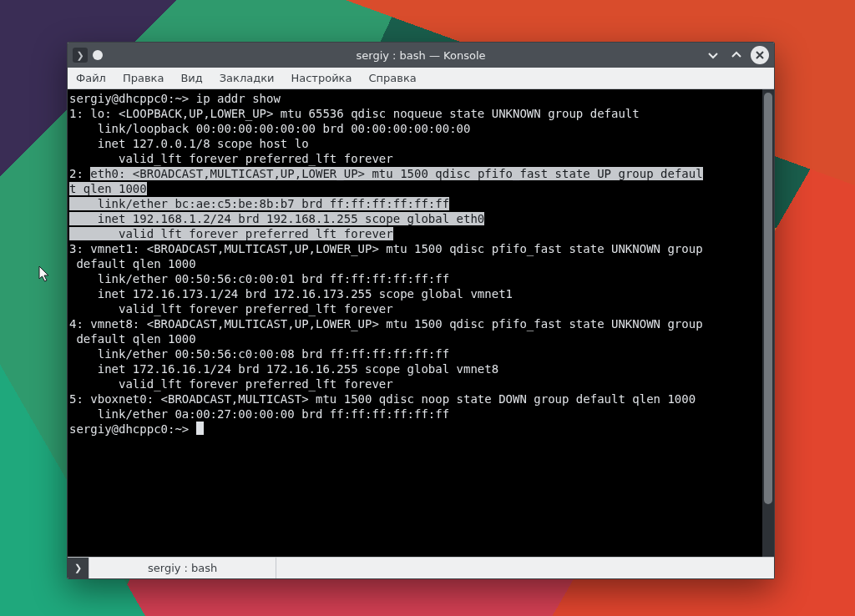 The image size is (855, 616). I want to click on output-line: inet 172.16.173.1/24 brd 172.16.173.255 …, so click(291, 294).